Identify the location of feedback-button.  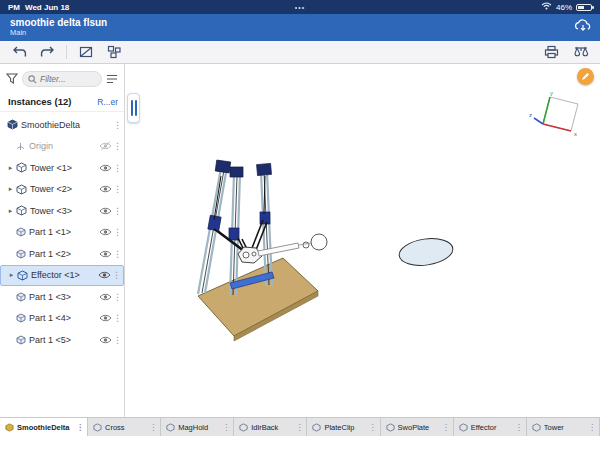
(586, 76).